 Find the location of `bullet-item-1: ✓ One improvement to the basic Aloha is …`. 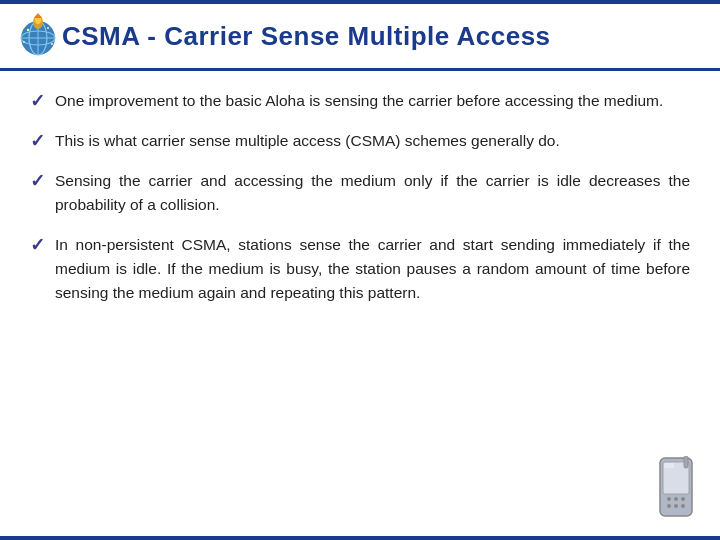

bullet-item-1: ✓ One improvement to the basic Aloha is … is located at coordinates (360, 101).